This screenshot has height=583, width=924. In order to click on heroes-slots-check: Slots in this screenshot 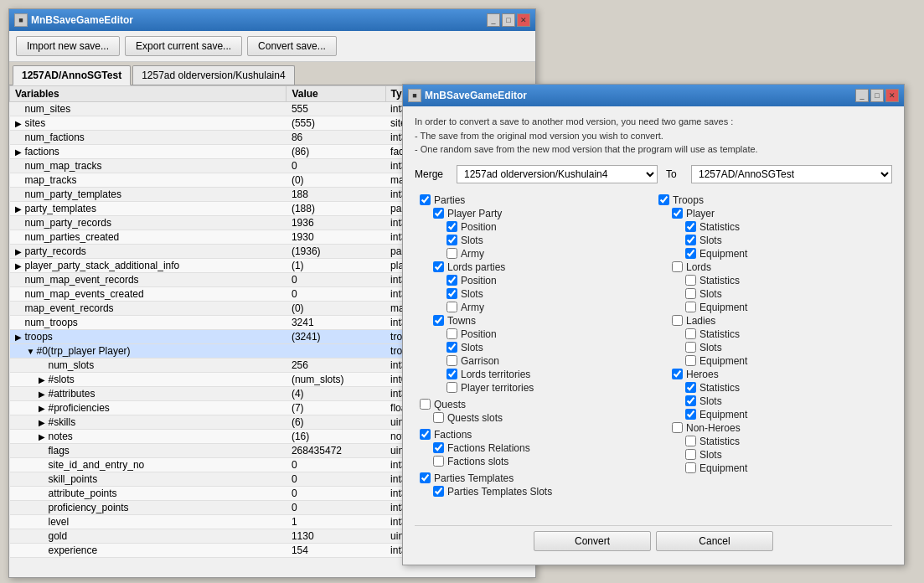, I will do `click(772, 401)`.